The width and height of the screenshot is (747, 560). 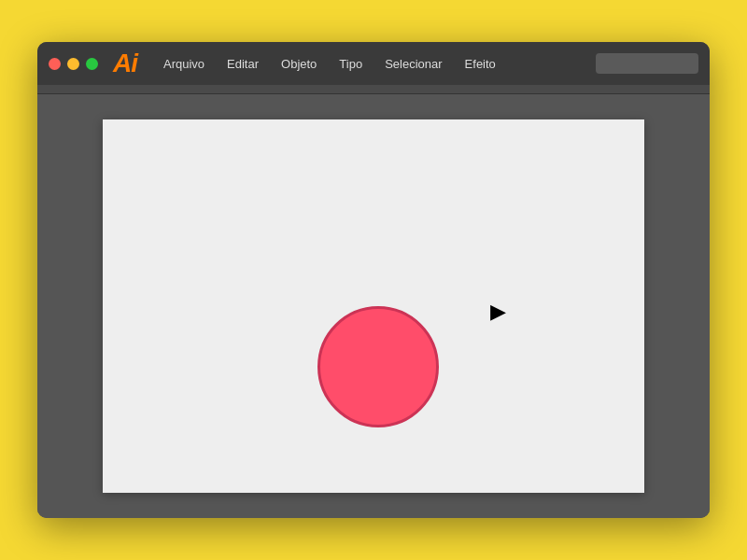 What do you see at coordinates (73, 63) in the screenshot?
I see `minimize-button` at bounding box center [73, 63].